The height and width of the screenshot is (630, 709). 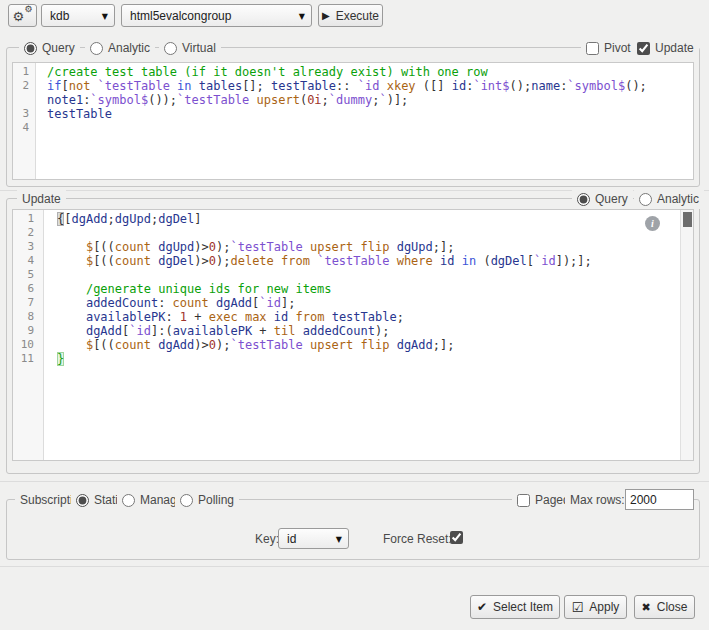 What do you see at coordinates (216, 500) in the screenshot?
I see `polling-radio-label: Polling` at bounding box center [216, 500].